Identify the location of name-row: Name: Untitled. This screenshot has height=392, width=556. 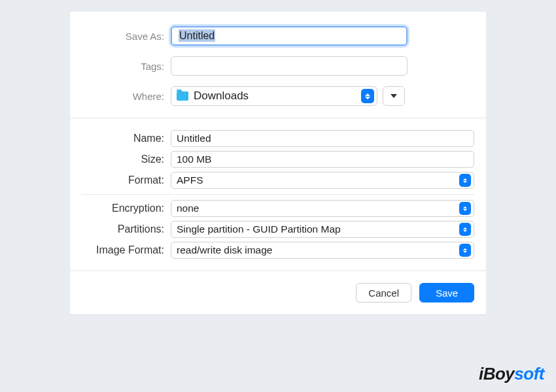
(278, 139).